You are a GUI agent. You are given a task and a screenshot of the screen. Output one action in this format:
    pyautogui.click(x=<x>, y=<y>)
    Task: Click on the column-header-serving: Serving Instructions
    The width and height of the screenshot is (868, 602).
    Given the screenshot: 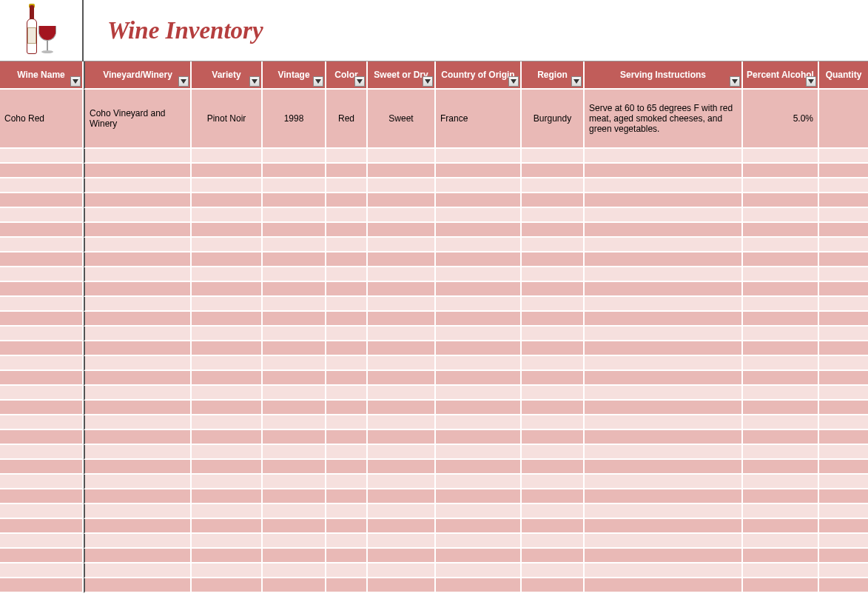 What is the action you would take?
    pyautogui.click(x=664, y=76)
    